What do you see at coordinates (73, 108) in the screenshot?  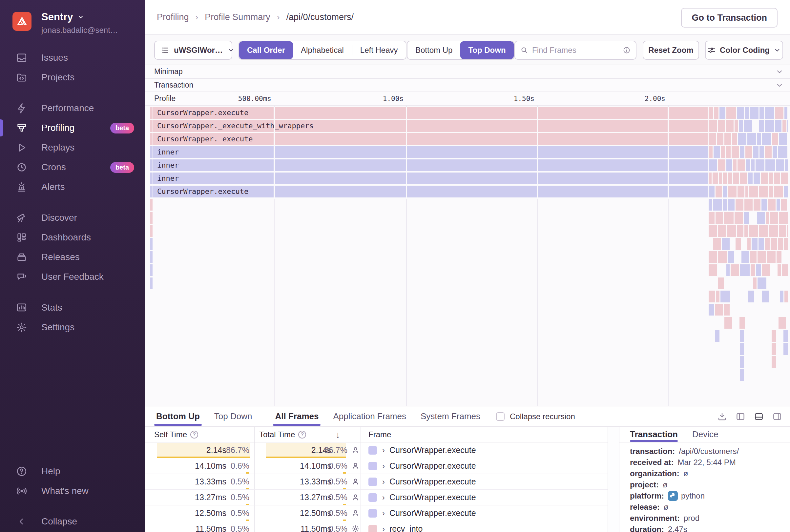 I see `sidebar-item-performance: Performance` at bounding box center [73, 108].